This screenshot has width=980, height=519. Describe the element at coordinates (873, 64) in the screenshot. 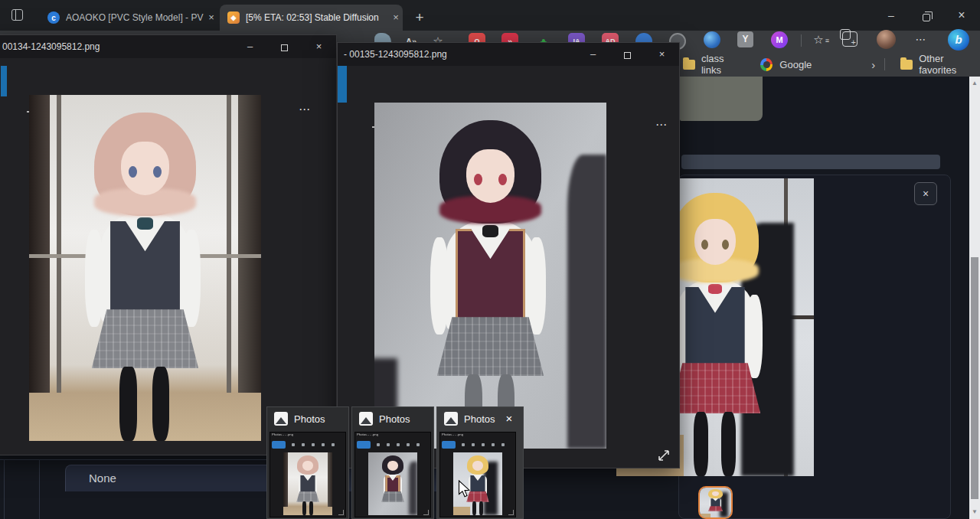

I see `favorites-overflow-chevron: ›` at that location.